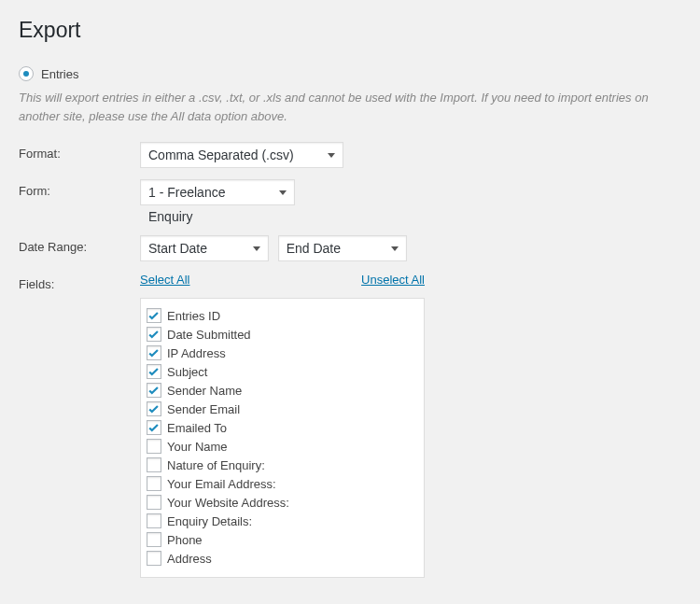  I want to click on field-label: Address, so click(189, 558).